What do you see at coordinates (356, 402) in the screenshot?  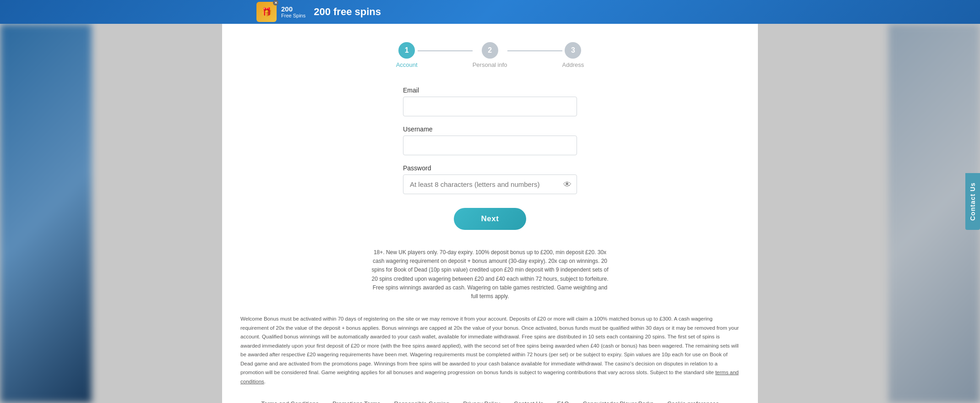 I see `footer-link-promos: Promotions Terms` at bounding box center [356, 402].